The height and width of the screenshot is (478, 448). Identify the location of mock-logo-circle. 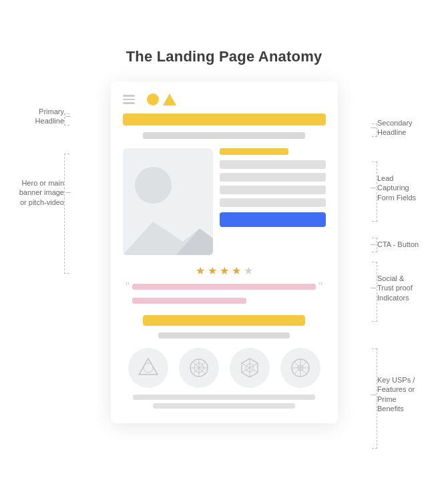
(153, 99).